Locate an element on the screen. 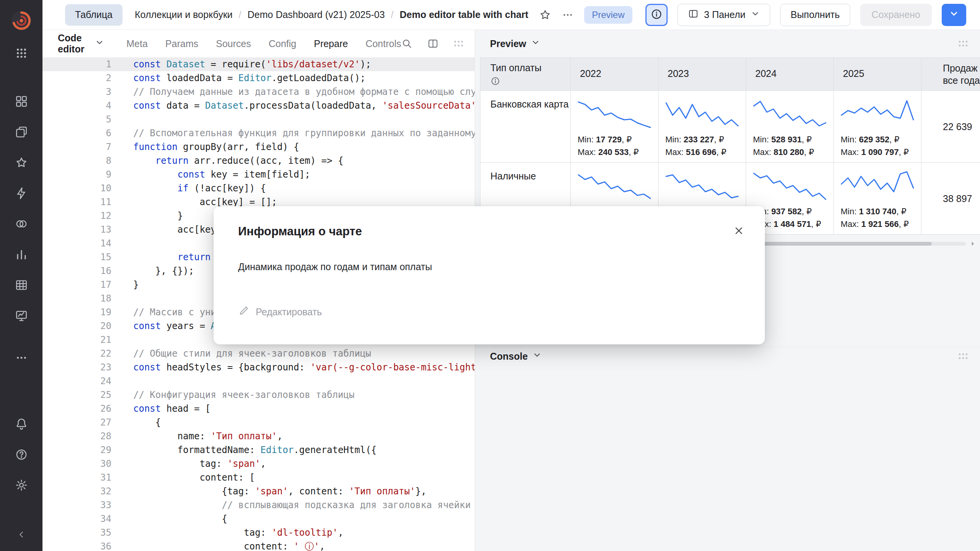 Image resolution: width=980 pixels, height=551 pixels. code-line: 23const headStyles = {background: 'var(-… is located at coordinates (259, 367).